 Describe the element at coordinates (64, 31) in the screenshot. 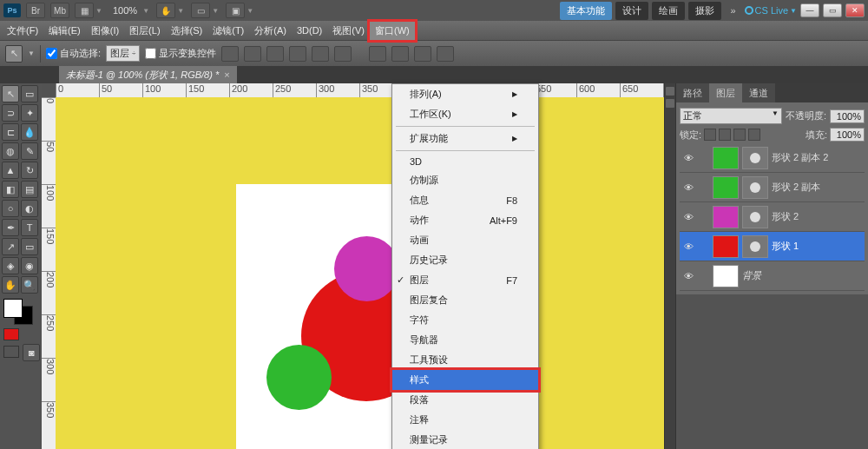

I see `menu-edit: 编辑(E)` at that location.